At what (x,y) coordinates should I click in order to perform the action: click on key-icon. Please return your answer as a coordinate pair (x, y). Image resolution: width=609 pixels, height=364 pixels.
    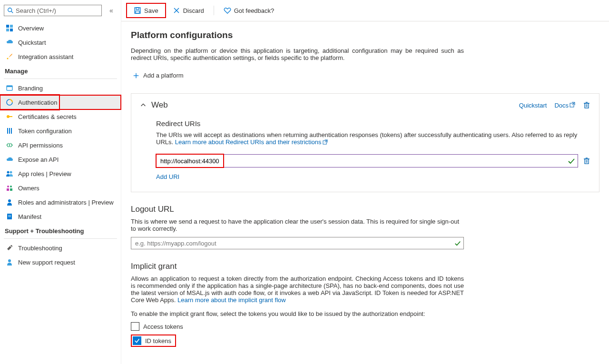
    Looking at the image, I should click on (10, 117).